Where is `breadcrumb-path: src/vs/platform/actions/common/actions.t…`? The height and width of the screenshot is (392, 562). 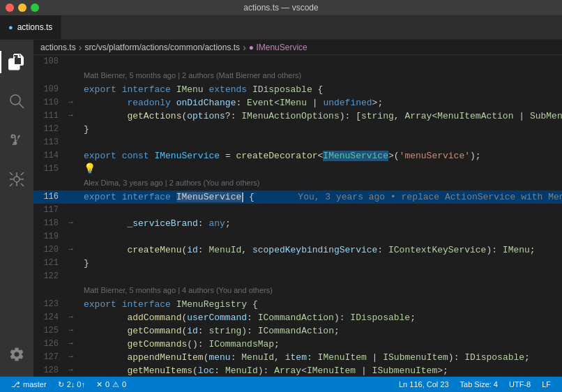 breadcrumb-path: src/vs/platform/actions/common/actions.t… is located at coordinates (162, 47).